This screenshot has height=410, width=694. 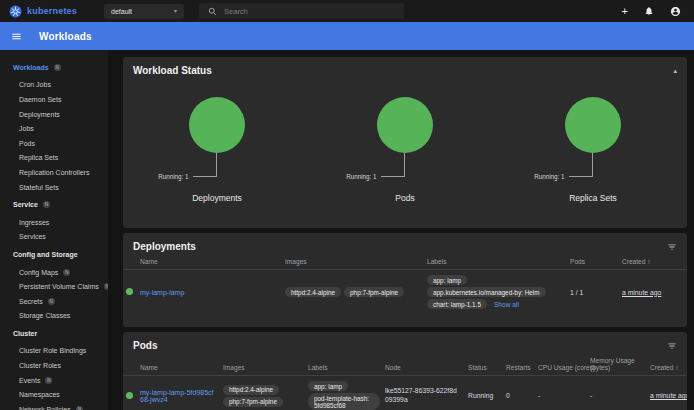 What do you see at coordinates (54, 114) in the screenshot?
I see `sidebar-item-deployments: Deployments` at bounding box center [54, 114].